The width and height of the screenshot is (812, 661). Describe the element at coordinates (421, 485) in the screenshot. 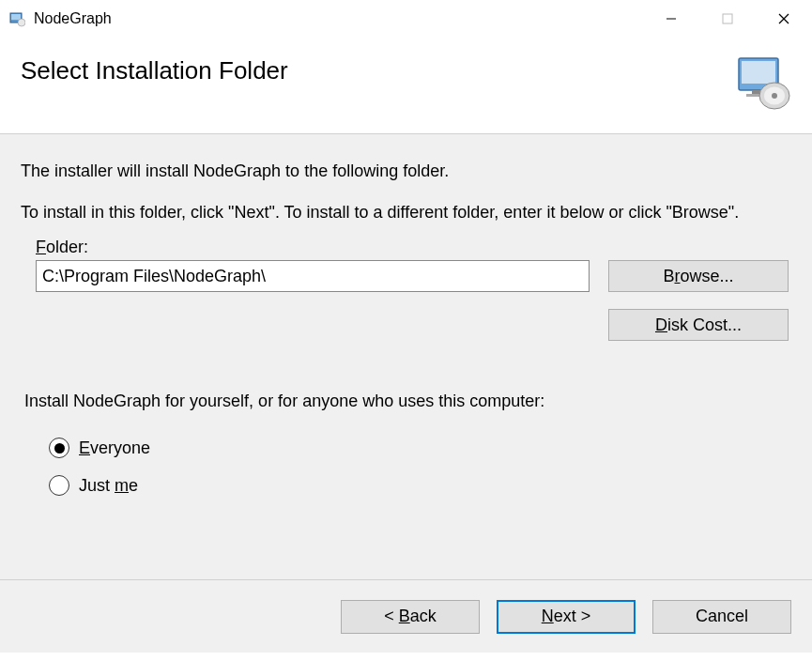

I see `radio-just-me: Just me` at that location.